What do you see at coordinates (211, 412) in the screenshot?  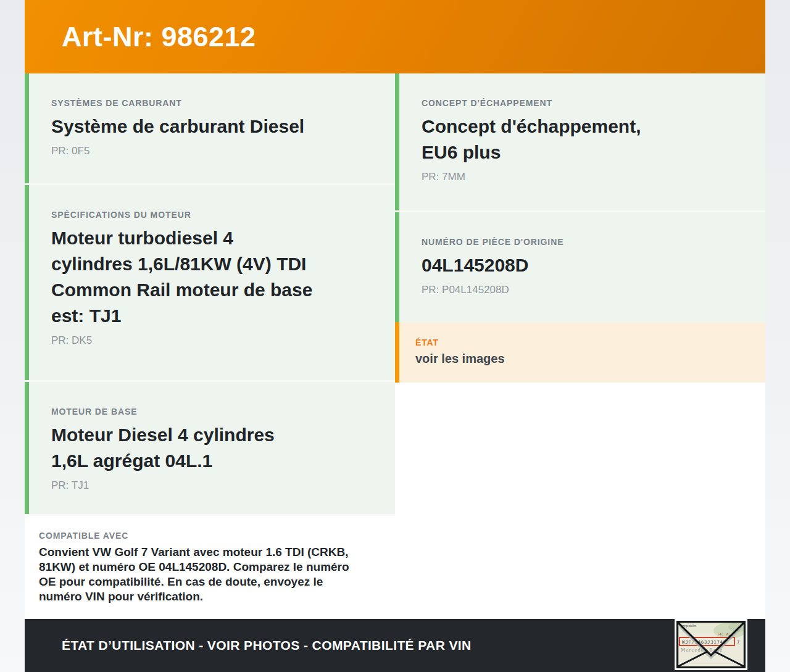 I see `card-label: MOTEUR DE BASE` at bounding box center [211, 412].